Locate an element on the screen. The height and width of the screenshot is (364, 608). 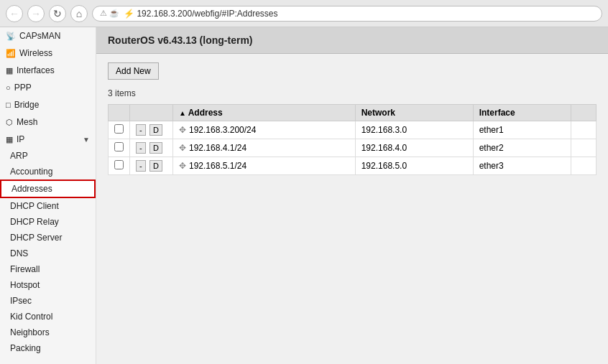
dhcp-relay-label: DHCP Relay is located at coordinates (34, 222).